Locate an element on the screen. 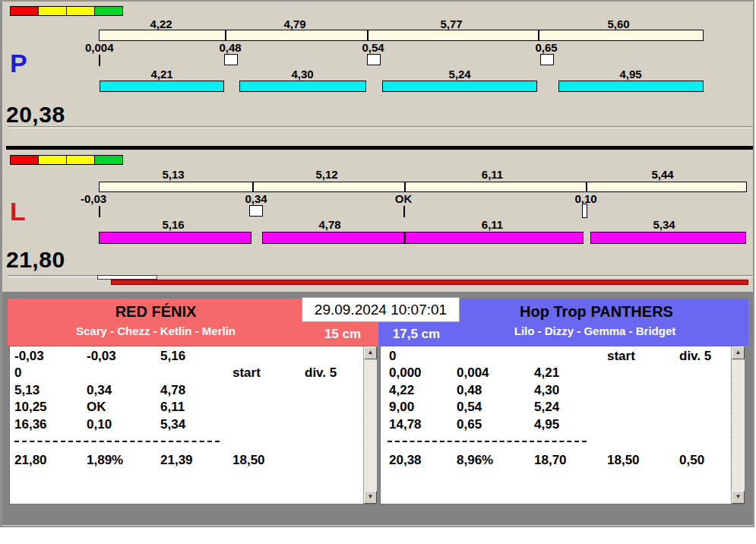 The image size is (756, 544). result-cell: 10,25 is located at coordinates (30, 407).